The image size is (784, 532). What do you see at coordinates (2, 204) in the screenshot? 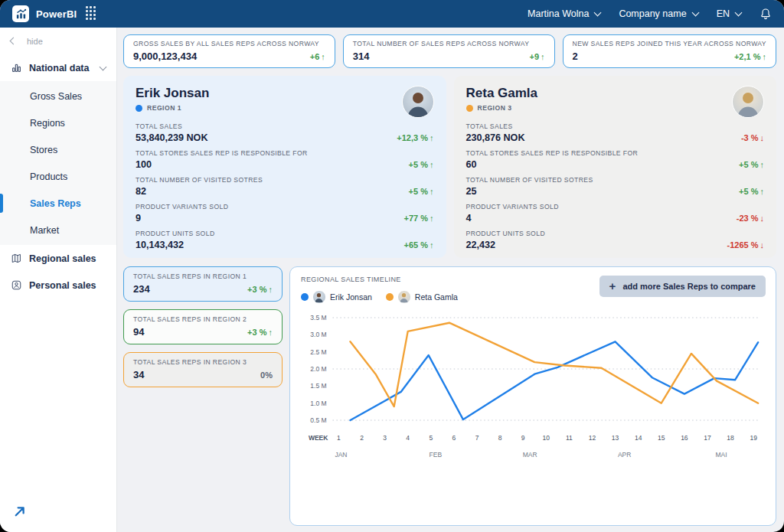
I see `active-indicator` at bounding box center [2, 204].